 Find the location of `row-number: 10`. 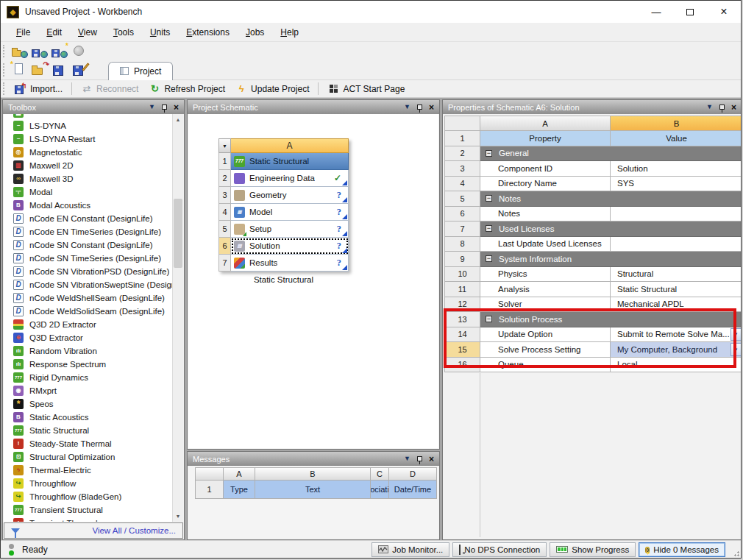

row-number: 10 is located at coordinates (463, 275).